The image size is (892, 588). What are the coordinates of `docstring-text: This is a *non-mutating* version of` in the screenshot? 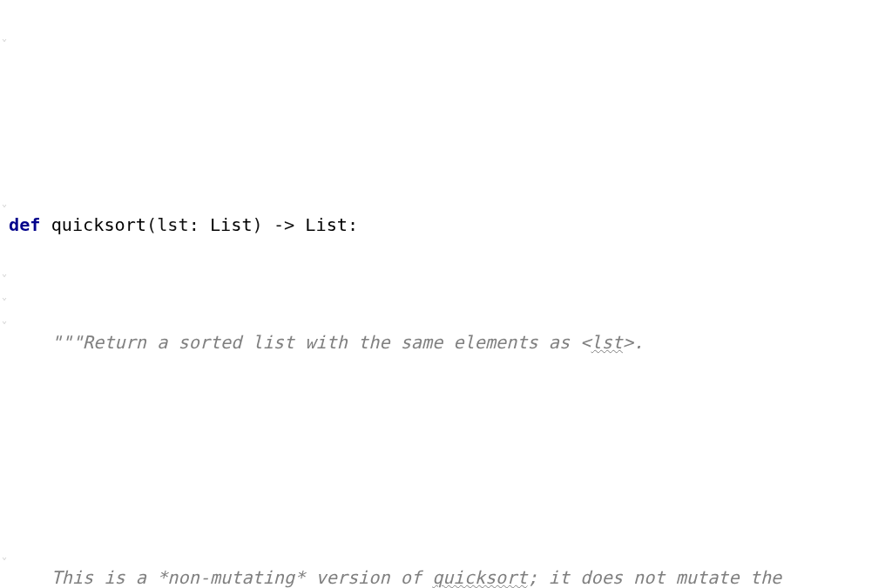 It's located at (242, 578).